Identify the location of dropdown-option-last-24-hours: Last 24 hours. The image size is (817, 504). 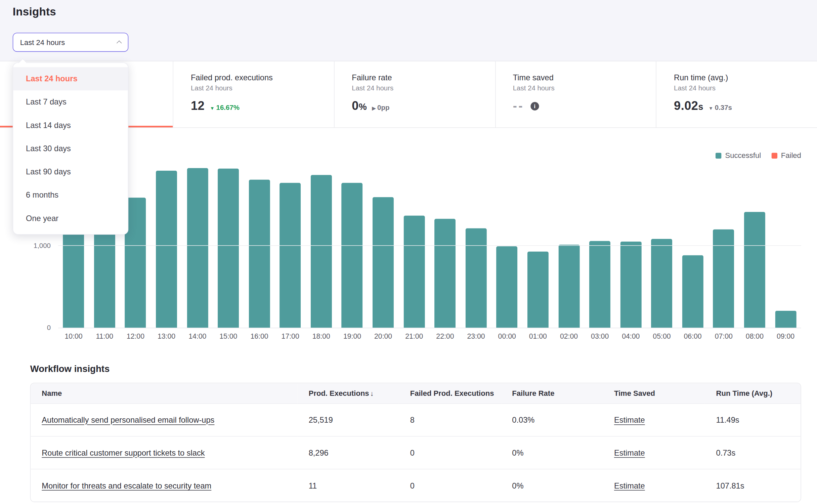
(71, 79).